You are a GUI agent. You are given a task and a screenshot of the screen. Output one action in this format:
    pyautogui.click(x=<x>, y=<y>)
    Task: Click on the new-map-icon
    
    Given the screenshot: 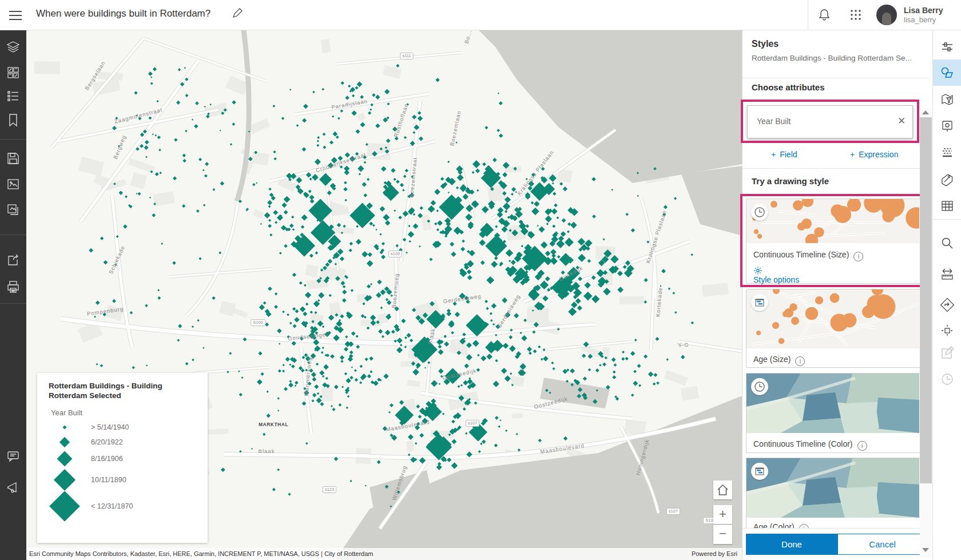 What is the action you would take?
    pyautogui.click(x=13, y=184)
    